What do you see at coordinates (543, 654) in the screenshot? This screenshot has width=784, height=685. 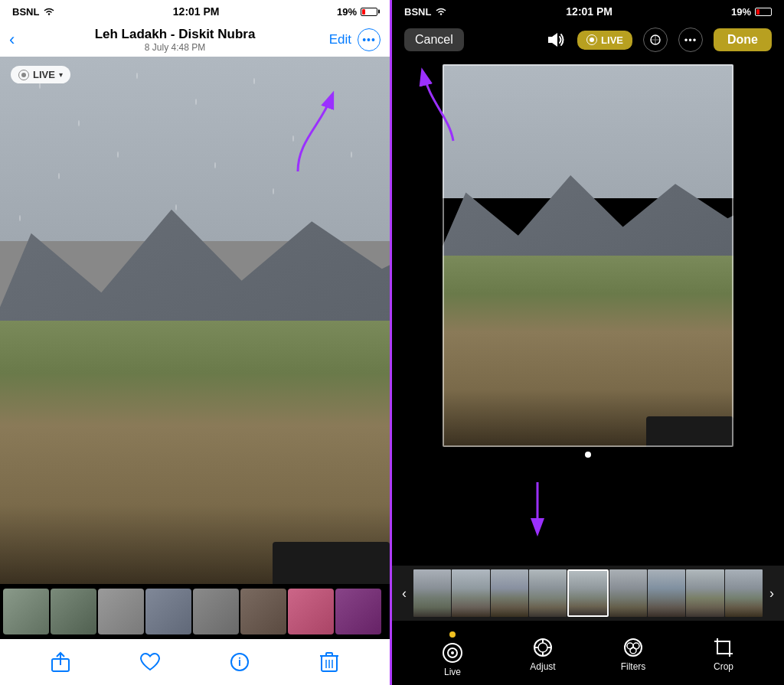 I see `tab-adjust: Adjust` at bounding box center [543, 654].